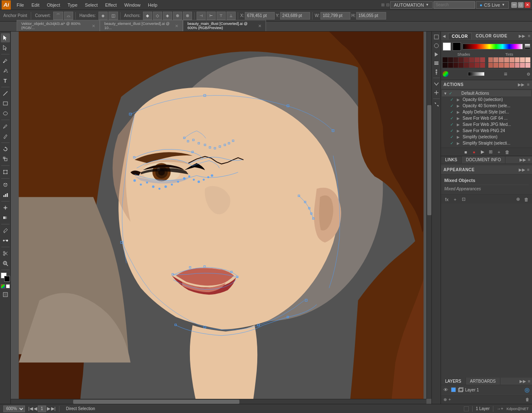 This screenshot has height=413, width=532. Describe the element at coordinates (3, 286) in the screenshot. I see `color-mode-btn` at that location.